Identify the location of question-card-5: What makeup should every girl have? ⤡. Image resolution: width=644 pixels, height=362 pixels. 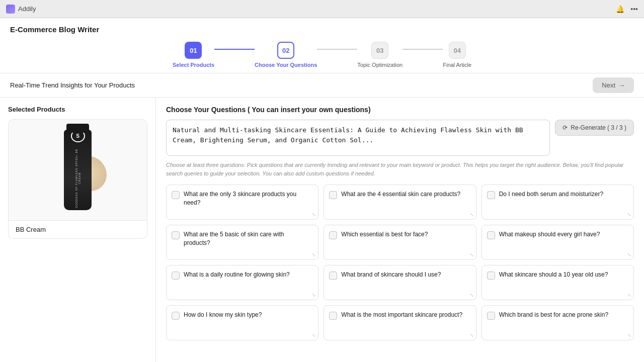
(557, 242).